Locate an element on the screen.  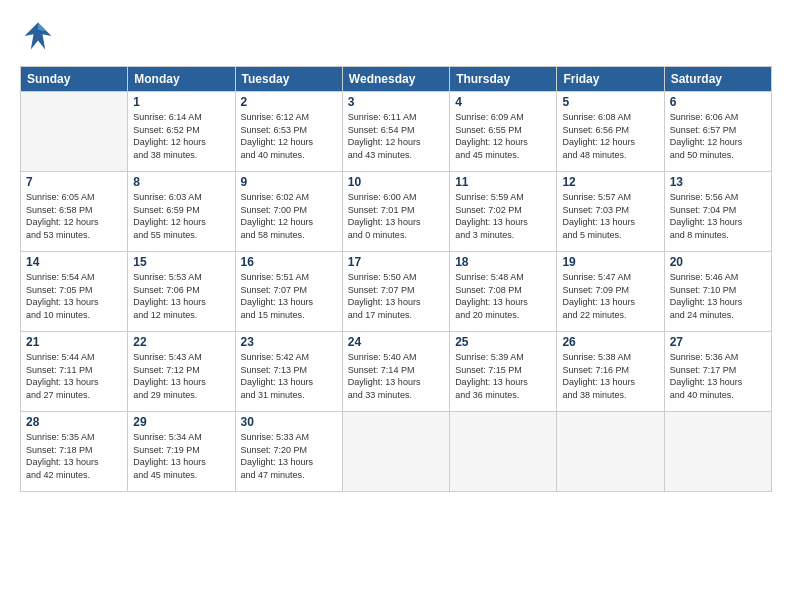
calendar-cell: 13Sunrise: 5:56 AM Sunset: 7:04 PM Dayli… is located at coordinates (718, 212).